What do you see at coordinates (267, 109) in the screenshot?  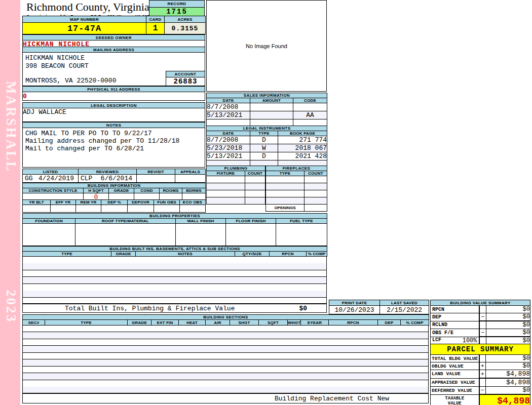 I see `sales-information: SALES INFORMATION DATE AMOUNT CODE 8/7/2…` at bounding box center [267, 109].